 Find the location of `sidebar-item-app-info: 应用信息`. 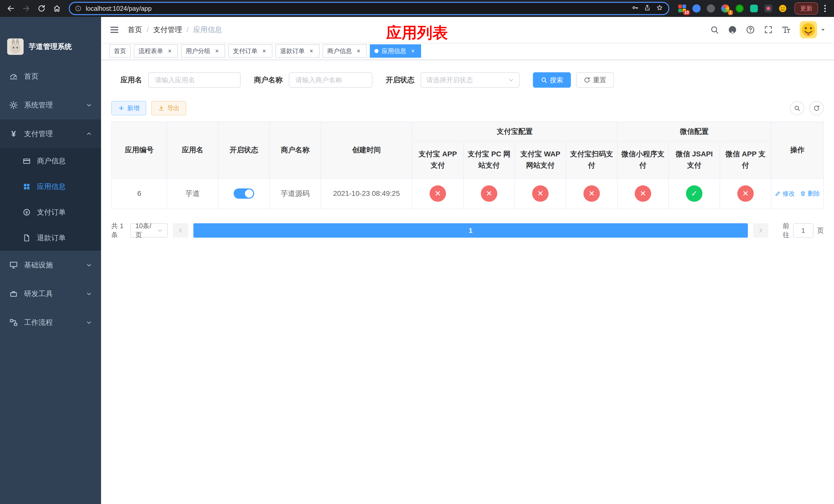

sidebar-item-app-info: 应用信息 is located at coordinates (51, 187).